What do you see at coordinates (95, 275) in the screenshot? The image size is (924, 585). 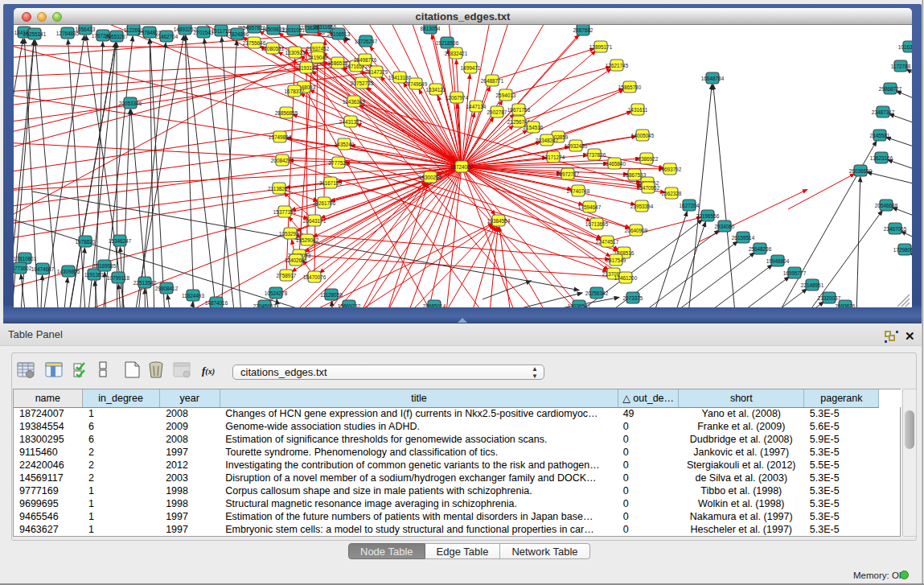 I see `svg-text: 1191361` at bounding box center [95, 275].